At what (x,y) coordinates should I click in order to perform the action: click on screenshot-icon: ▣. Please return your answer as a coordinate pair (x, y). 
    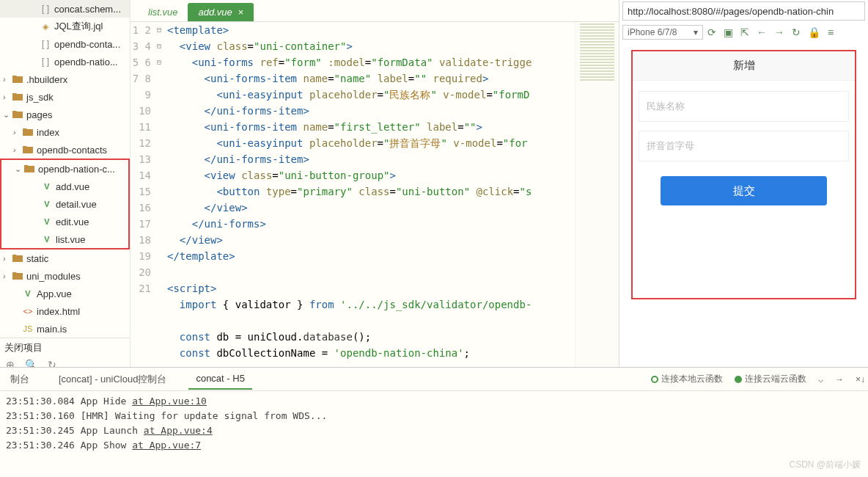
    Looking at the image, I should click on (729, 32).